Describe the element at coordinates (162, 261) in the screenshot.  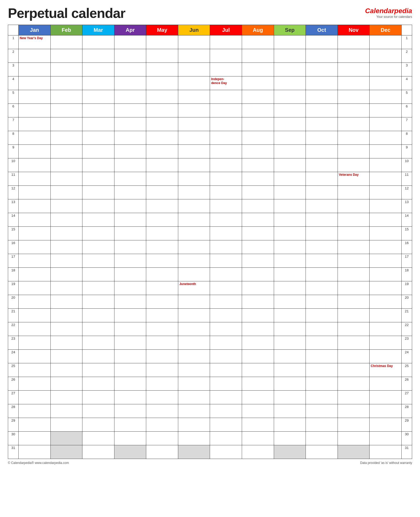
I see `cell-m5-d17` at that location.